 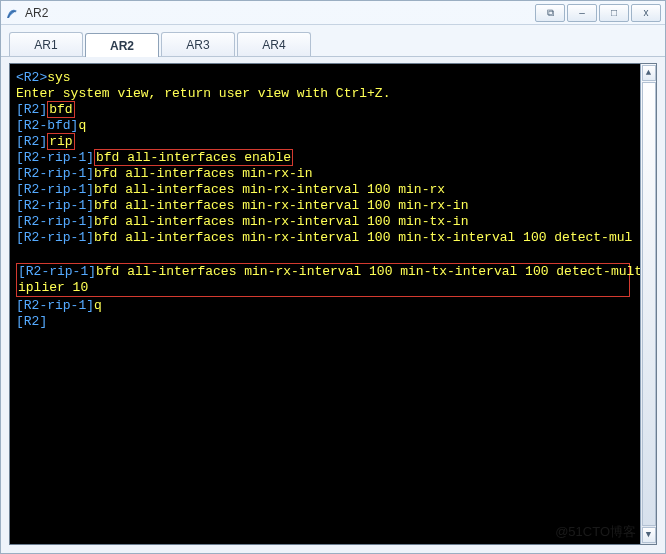 I want to click on vertical-scrollbar: ▲ ▼, so click(x=648, y=304).